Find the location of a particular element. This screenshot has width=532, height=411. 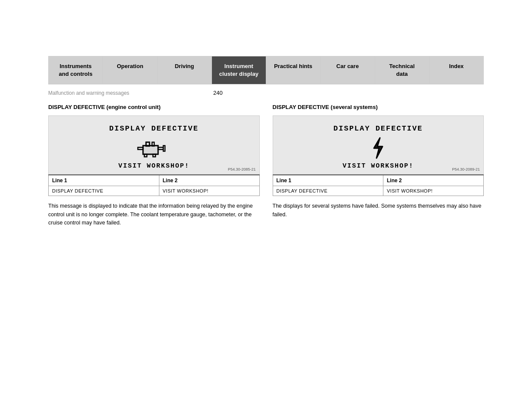

left-table-row: DISPLAY DEFECTIVE VISIT WORKSHOP! is located at coordinates (154, 191).